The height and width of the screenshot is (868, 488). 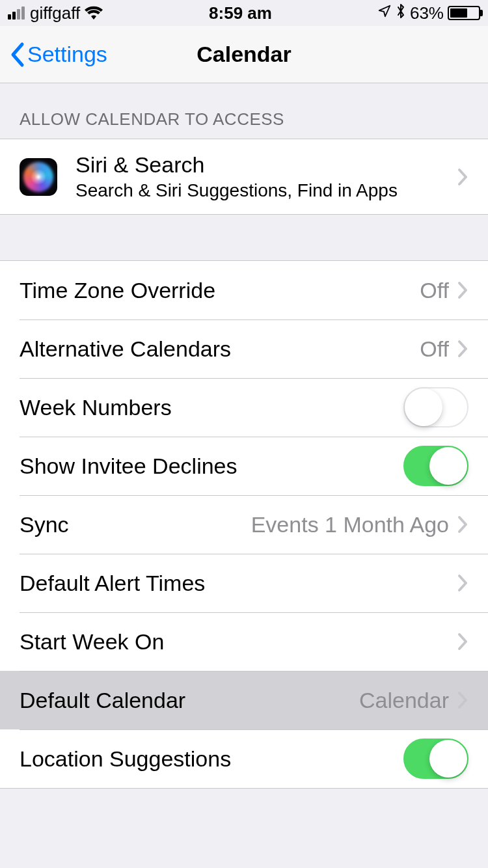 I want to click on label-location-suggestions: Location Suggestions, so click(x=125, y=759).